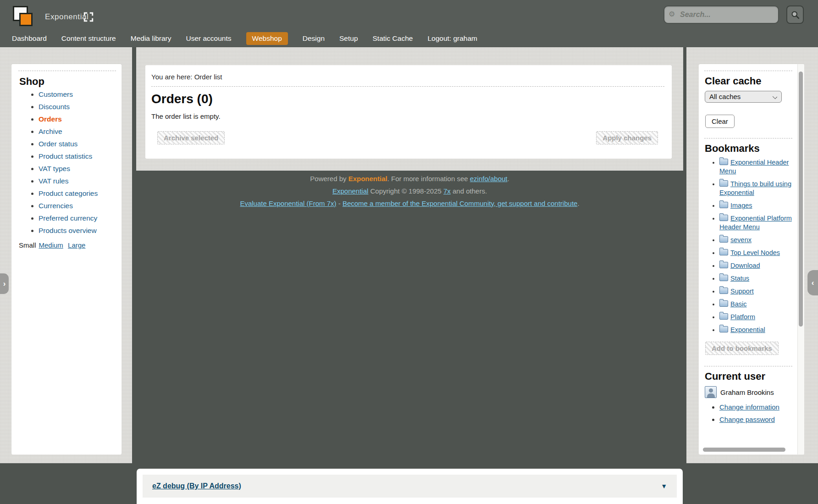  What do you see at coordinates (393, 39) in the screenshot?
I see `nav-static-cache: Static Cache` at bounding box center [393, 39].